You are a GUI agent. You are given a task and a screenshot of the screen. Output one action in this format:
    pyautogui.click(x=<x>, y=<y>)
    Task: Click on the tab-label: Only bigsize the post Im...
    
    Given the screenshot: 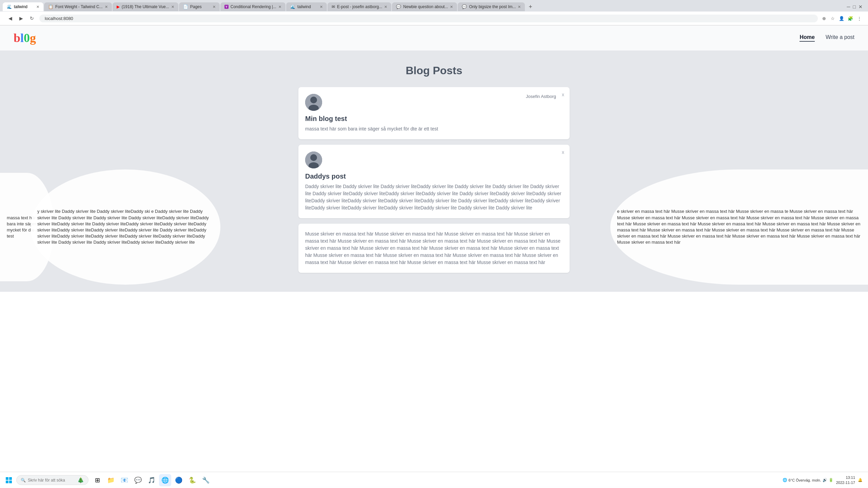 What is the action you would take?
    pyautogui.click(x=492, y=7)
    